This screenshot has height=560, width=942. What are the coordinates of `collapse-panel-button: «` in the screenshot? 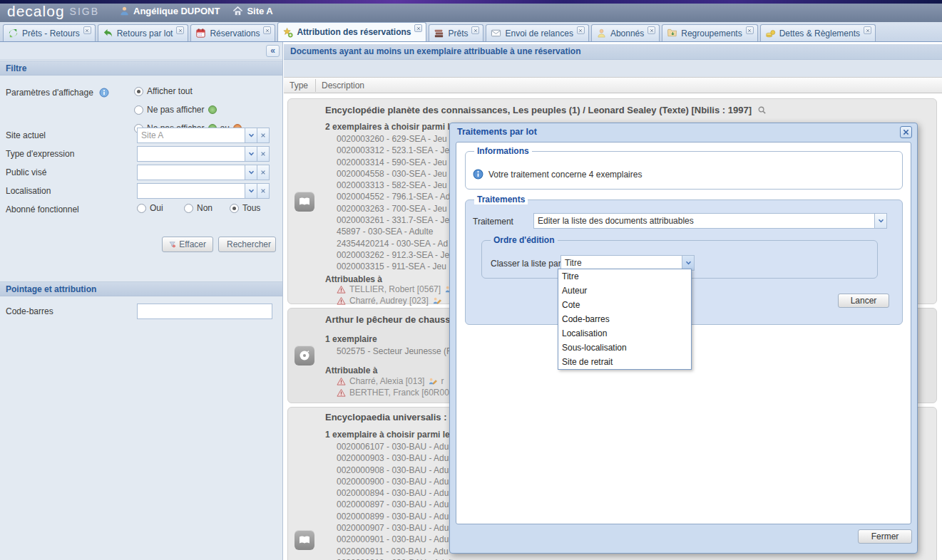 It's located at (272, 51).